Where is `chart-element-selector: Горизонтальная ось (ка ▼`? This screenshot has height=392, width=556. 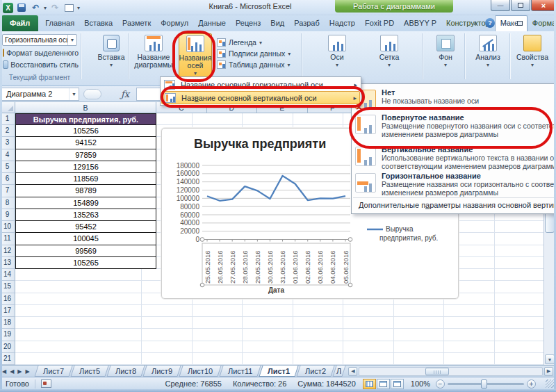
chart-element-selector: Горизонтальная ось (ка ▼ is located at coordinates (40, 40).